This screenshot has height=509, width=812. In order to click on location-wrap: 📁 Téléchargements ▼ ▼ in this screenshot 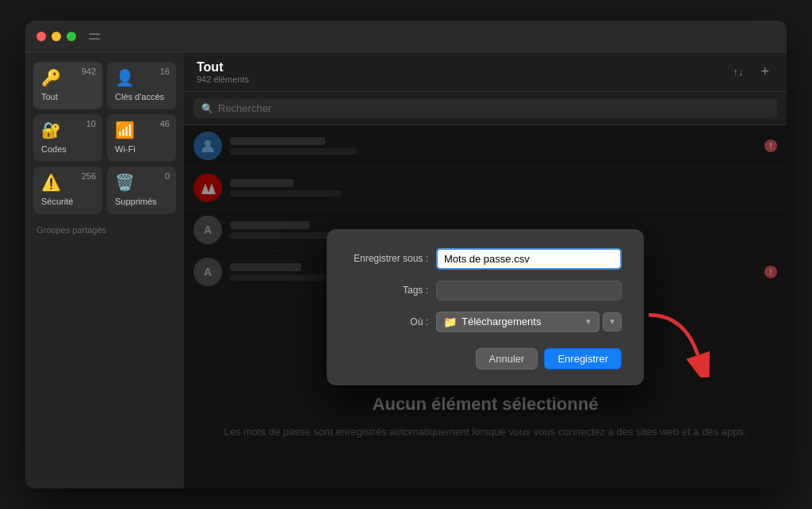, I will do `click(529, 322)`.